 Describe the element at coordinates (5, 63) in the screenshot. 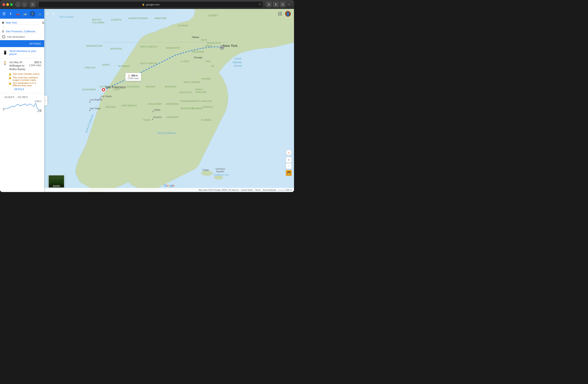

I see `walk-route-icon: 🚶` at that location.